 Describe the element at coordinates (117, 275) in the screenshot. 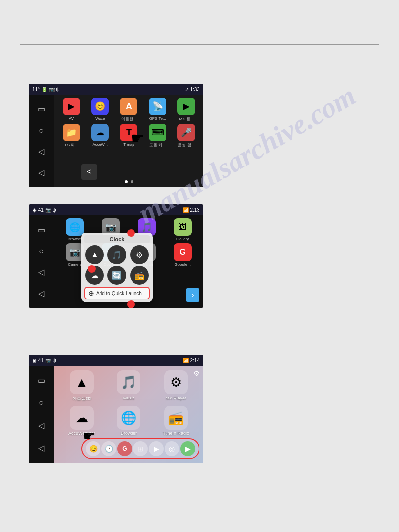

I see `qm-icon-browser2: 🔄` at that location.